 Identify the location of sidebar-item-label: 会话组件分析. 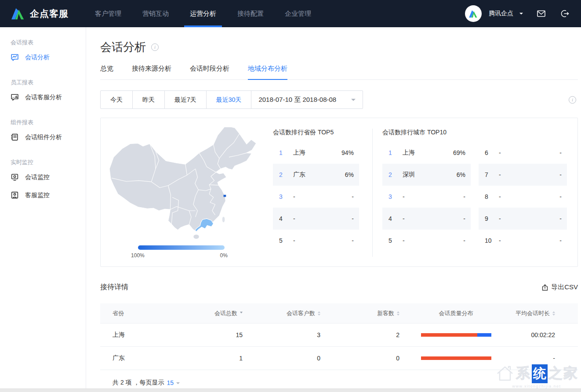
(44, 137).